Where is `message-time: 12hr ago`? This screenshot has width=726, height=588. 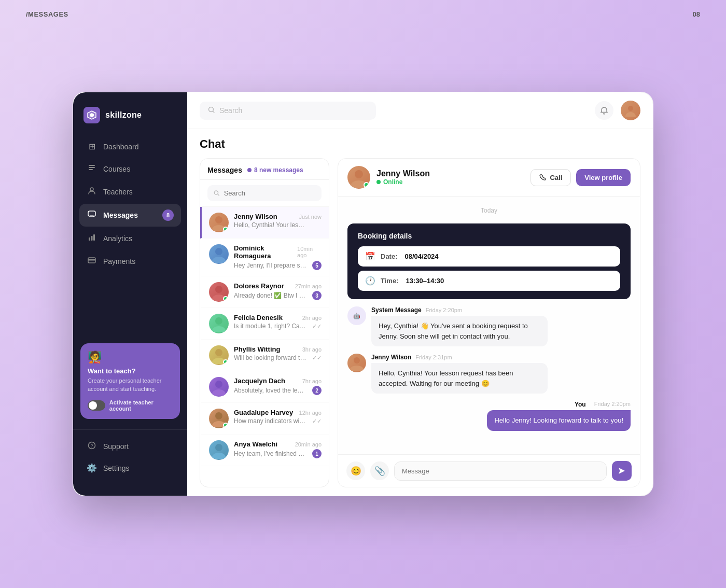
message-time: 12hr ago is located at coordinates (310, 413).